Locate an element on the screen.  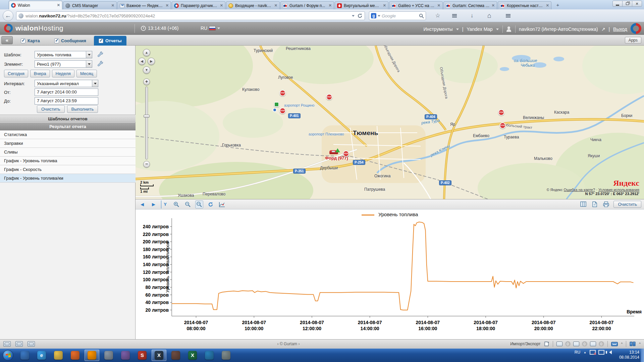
new-tab-button: + is located at coordinates (558, 5).